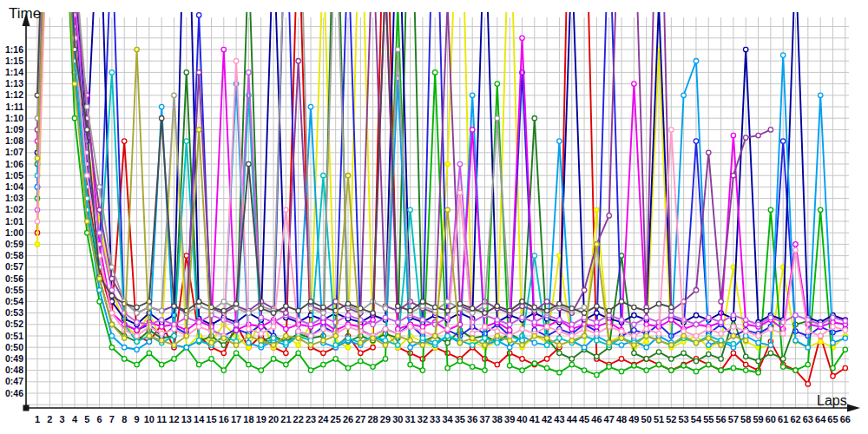  What do you see at coordinates (14, 221) in the screenshot?
I see `y-tick-label: 1:01` at bounding box center [14, 221].